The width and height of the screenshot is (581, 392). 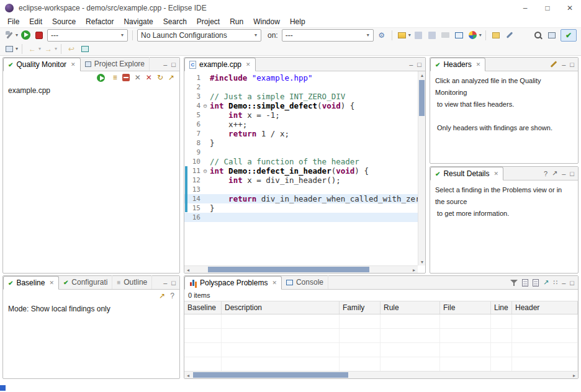 I want to click on editor-vertical-scrollbar: ▴ ▾, so click(x=421, y=169).